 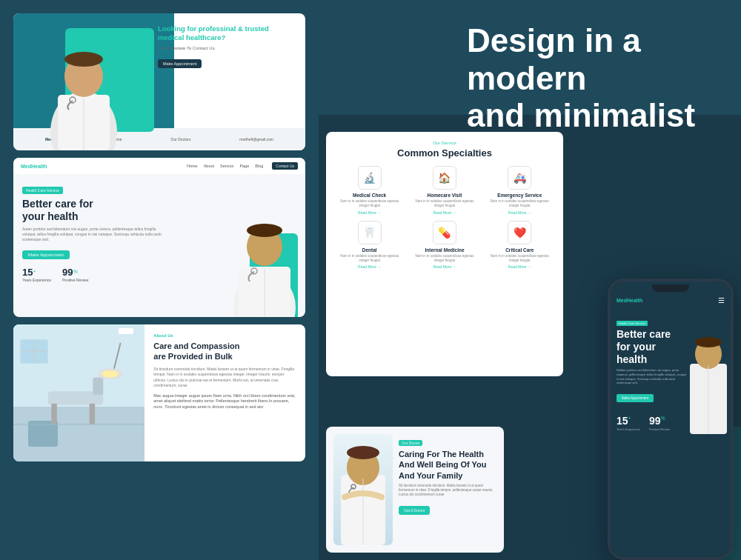 What do you see at coordinates (159, 393) in the screenshot?
I see `about-card: About Us Care and Compassion are Provide…` at bounding box center [159, 393].